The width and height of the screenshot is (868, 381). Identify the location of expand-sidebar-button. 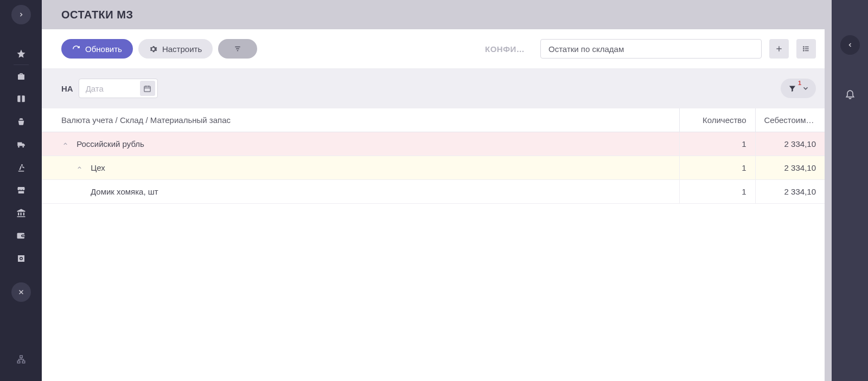
(21, 15).